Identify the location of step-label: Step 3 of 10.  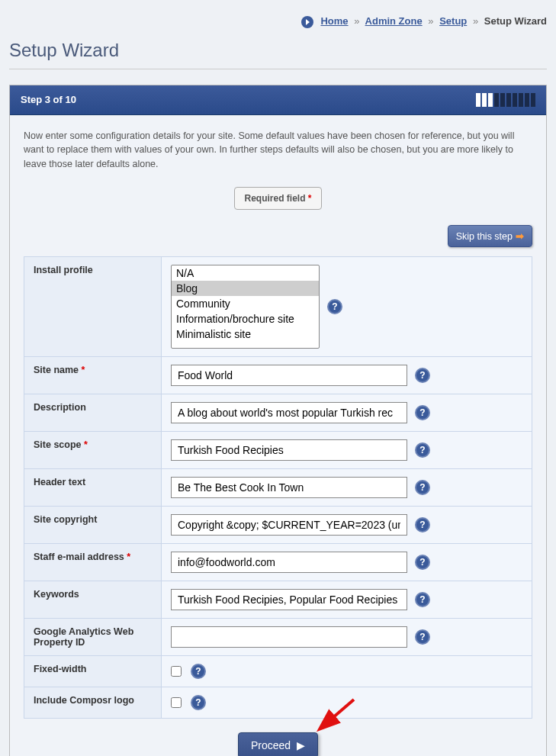
(49, 99).